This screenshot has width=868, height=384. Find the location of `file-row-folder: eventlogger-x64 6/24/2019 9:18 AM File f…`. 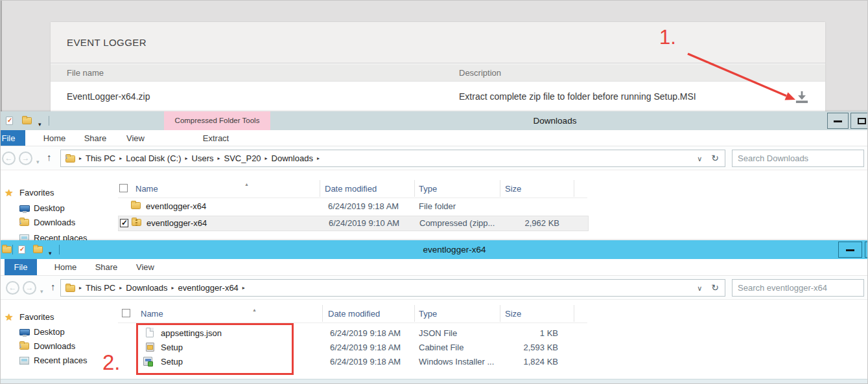

file-row-folder: eventlogger-x64 6/24/2019 9:18 AM File f… is located at coordinates (353, 207).